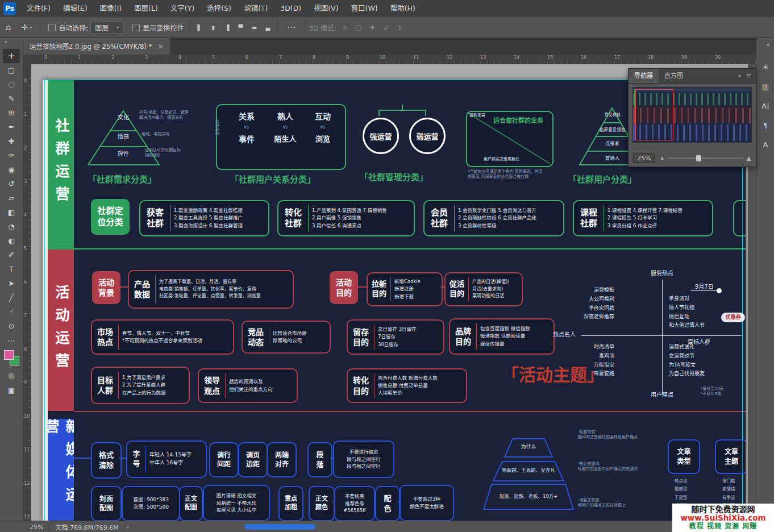 The width and height of the screenshot is (774, 532). Describe the element at coordinates (654, 115) in the screenshot. I see `navigator-view-box` at that location.